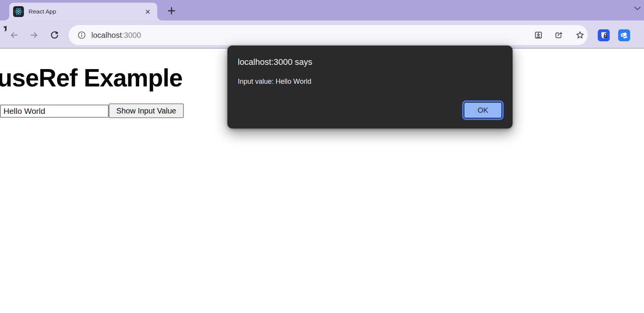  Describe the element at coordinates (106, 35) in the screenshot. I see `url-host: localhost` at that location.